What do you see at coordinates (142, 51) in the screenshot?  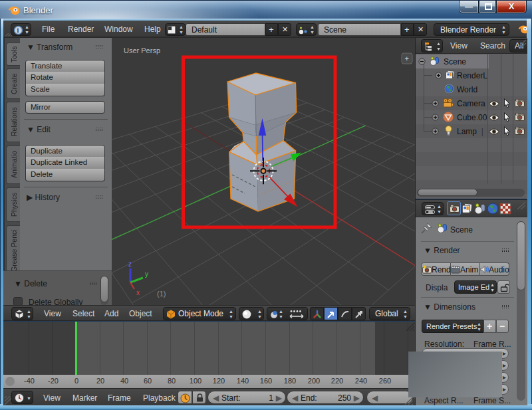 I see `svg-text: User Persp` at bounding box center [142, 51].